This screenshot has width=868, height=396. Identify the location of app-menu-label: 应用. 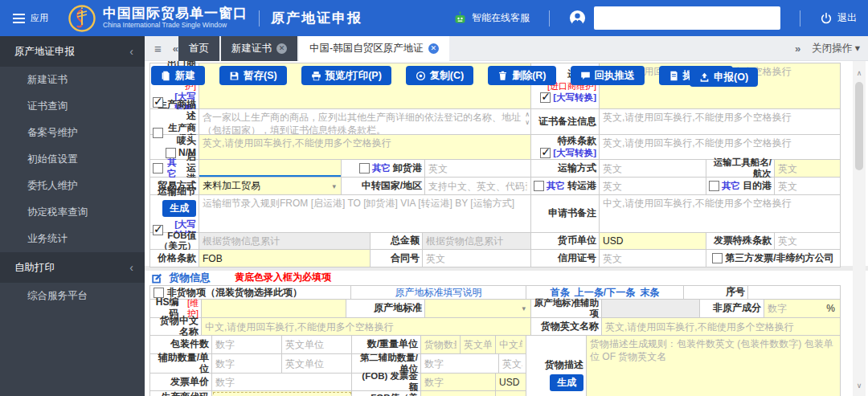
(39, 18).